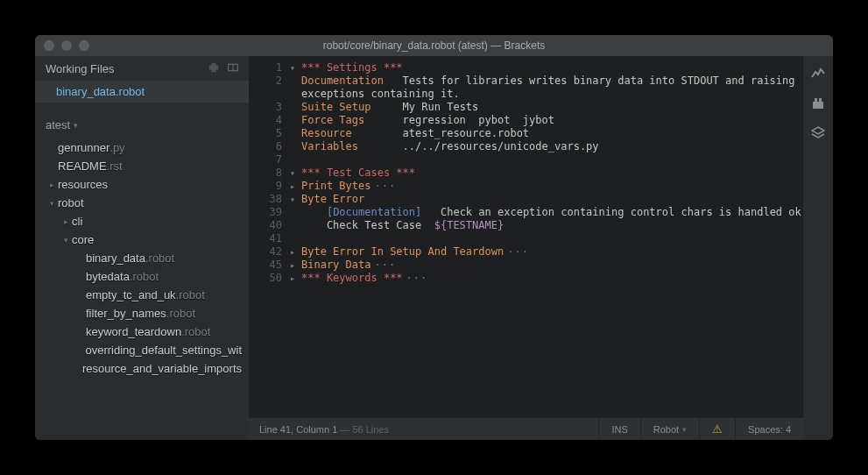 This screenshot has height=475, width=868. Describe the element at coordinates (81, 68) in the screenshot. I see `working-files-label: Working Files` at that location.